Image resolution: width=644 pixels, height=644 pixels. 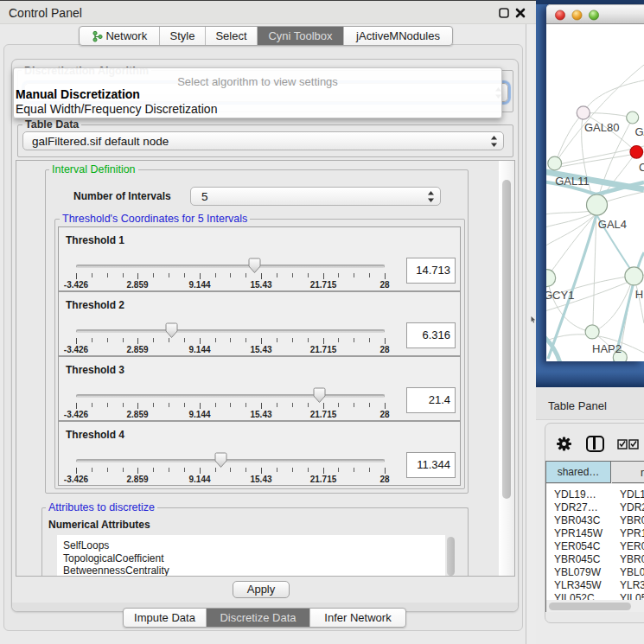 I want to click on svg-text: GAL80, so click(x=602, y=128).